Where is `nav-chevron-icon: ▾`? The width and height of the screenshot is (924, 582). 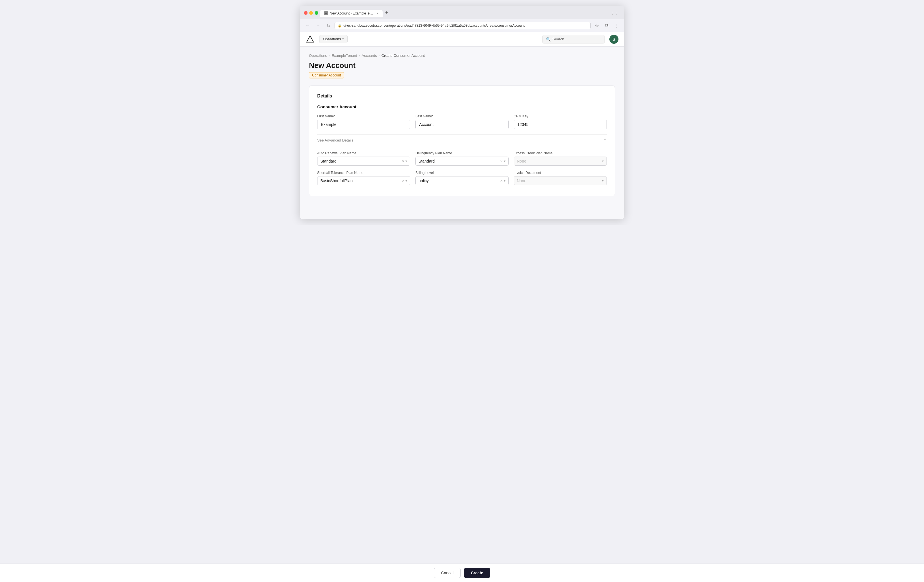
nav-chevron-icon: ▾ is located at coordinates (343, 39).